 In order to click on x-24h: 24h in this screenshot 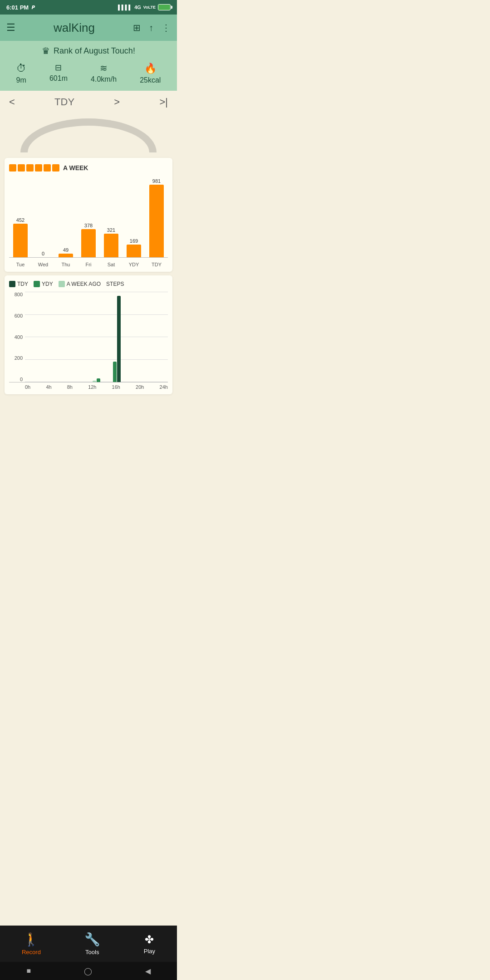, I will do `click(164, 387)`.